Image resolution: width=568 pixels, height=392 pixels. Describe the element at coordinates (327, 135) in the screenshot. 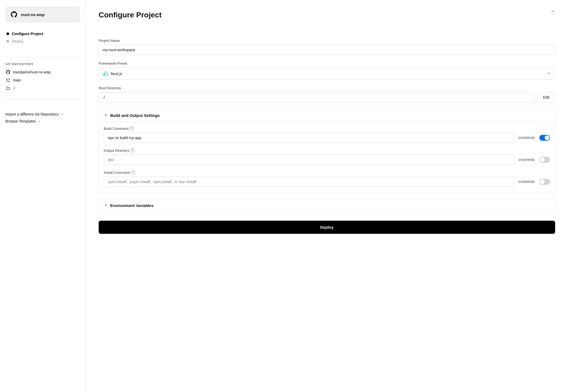

I see `build-command-group: Build Command ? OVERRIDE` at that location.